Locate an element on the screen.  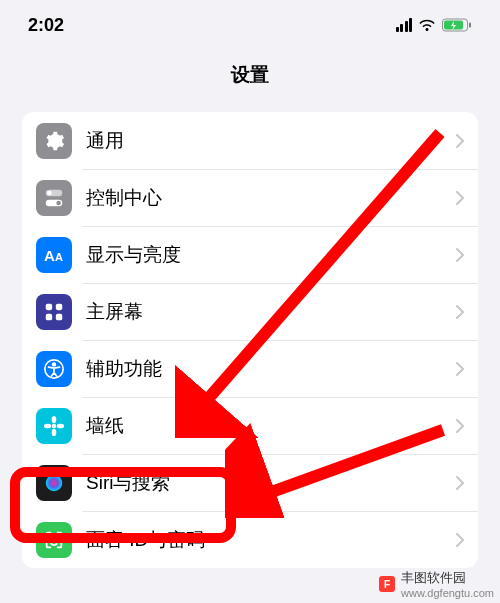
row-faceid: 面容 ID与密码 is located at coordinates (250, 540).